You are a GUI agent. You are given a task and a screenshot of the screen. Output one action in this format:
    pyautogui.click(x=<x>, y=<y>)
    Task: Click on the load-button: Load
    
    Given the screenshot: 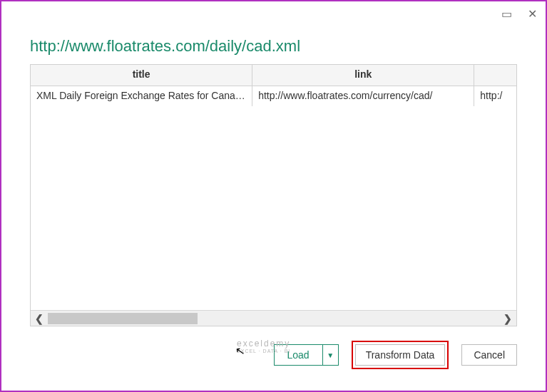 What is the action you would take?
    pyautogui.click(x=298, y=355)
    